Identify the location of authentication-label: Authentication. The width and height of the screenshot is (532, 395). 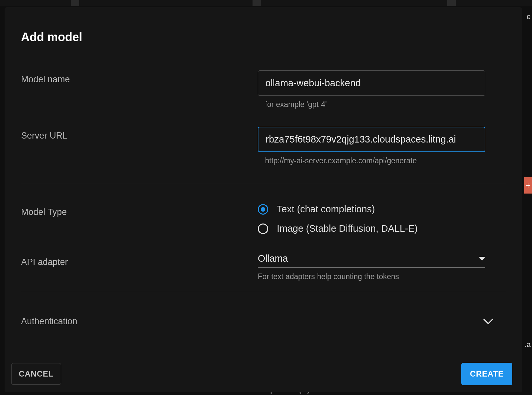
(49, 321).